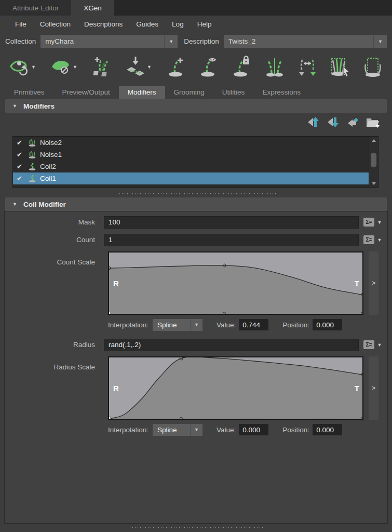 The width and height of the screenshot is (392, 532). What do you see at coordinates (281, 92) in the screenshot?
I see `tab-expressions: Expressions` at bounding box center [281, 92].